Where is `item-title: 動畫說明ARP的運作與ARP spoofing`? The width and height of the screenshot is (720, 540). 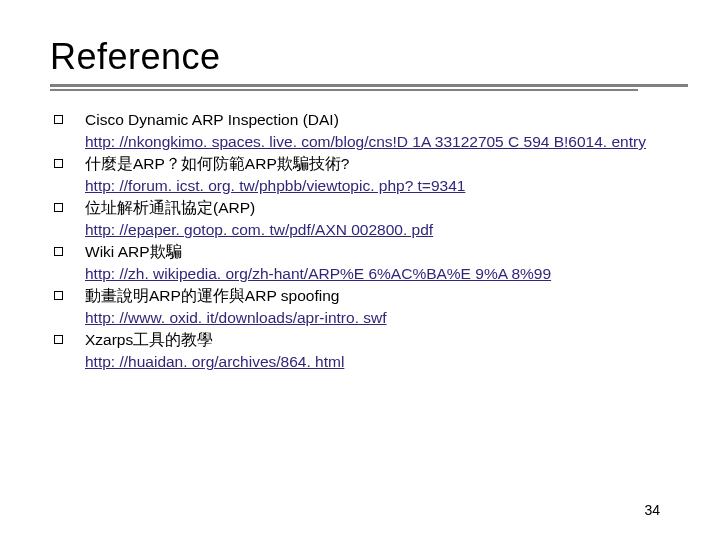 item-title: 動畫說明ARP的運作與ARP spoofing is located at coordinates (212, 296).